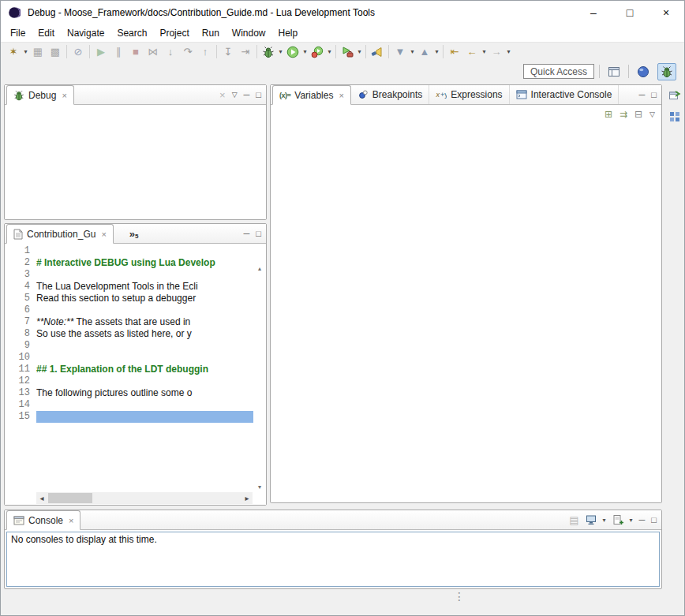 This screenshot has height=616, width=685. I want to click on editor-vertical-scrollbar: ▴ ▾, so click(260, 378).